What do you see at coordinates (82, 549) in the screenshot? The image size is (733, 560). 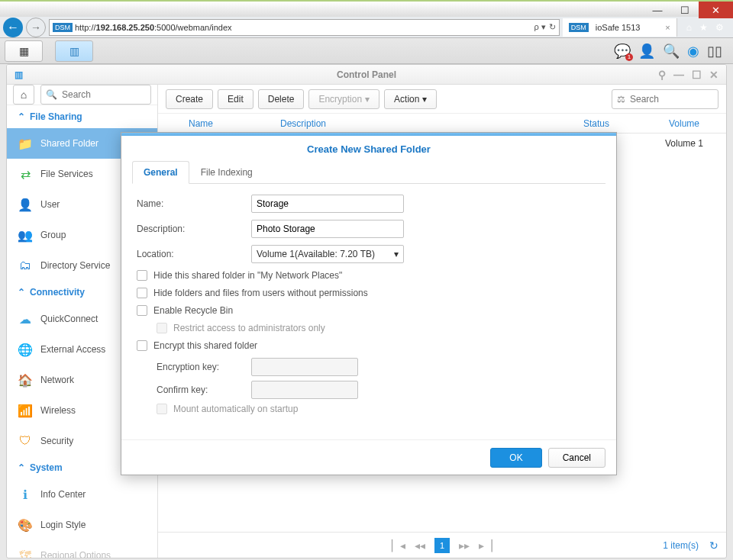 I see `sidebar-item-regional-options: 🗺Regional Options` at bounding box center [82, 549].